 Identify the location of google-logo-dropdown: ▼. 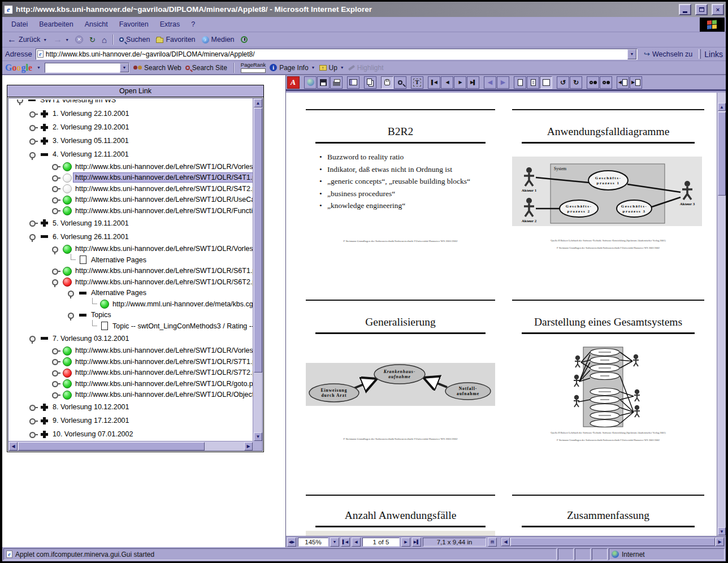
(38, 68).